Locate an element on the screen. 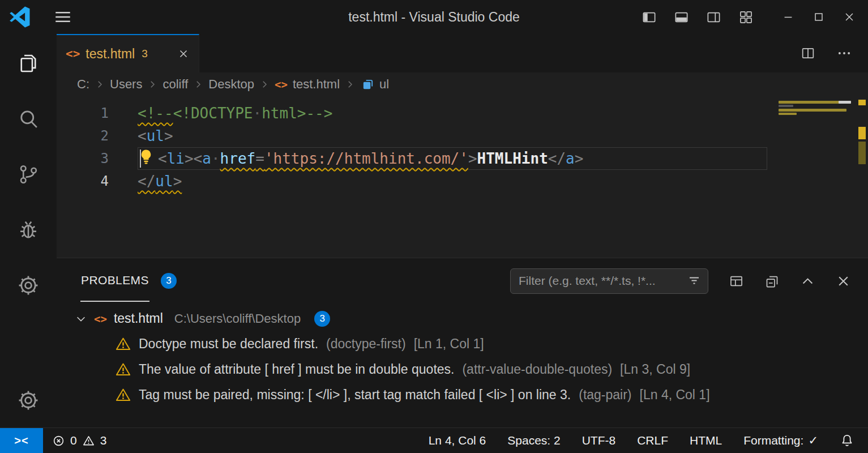  code-line: 1<!--<!DOCTYPE·html>--> is located at coordinates (416, 113).